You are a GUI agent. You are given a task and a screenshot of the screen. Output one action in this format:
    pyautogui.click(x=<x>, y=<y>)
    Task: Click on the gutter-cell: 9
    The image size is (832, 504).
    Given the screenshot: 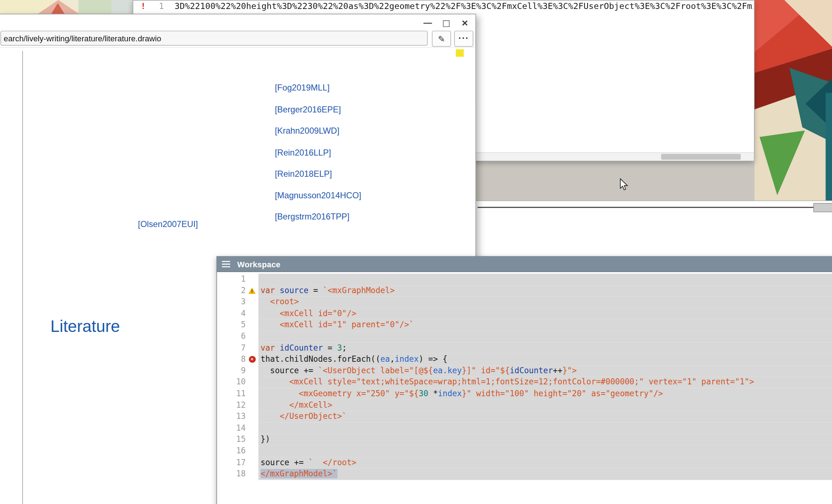 What is the action you would take?
    pyautogui.click(x=238, y=371)
    